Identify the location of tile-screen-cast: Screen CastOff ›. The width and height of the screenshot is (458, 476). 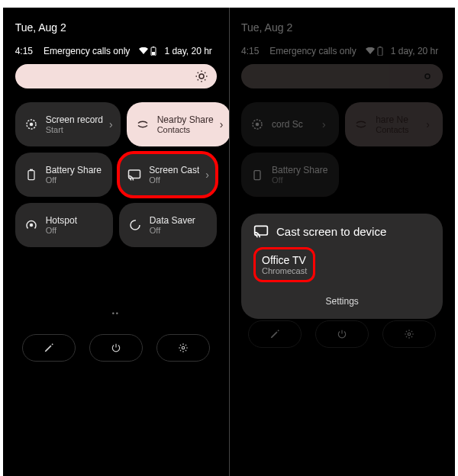
(168, 175).